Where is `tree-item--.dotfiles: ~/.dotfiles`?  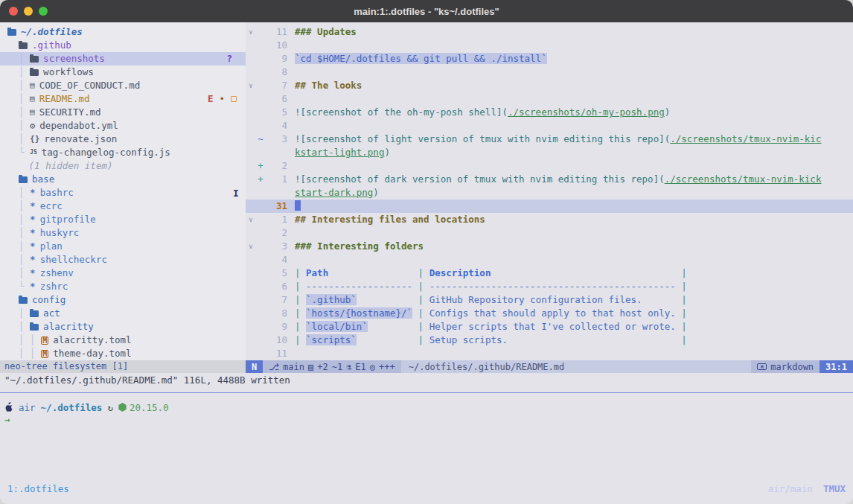
tree-item--.dotfiles: ~/.dotfiles is located at coordinates (123, 32).